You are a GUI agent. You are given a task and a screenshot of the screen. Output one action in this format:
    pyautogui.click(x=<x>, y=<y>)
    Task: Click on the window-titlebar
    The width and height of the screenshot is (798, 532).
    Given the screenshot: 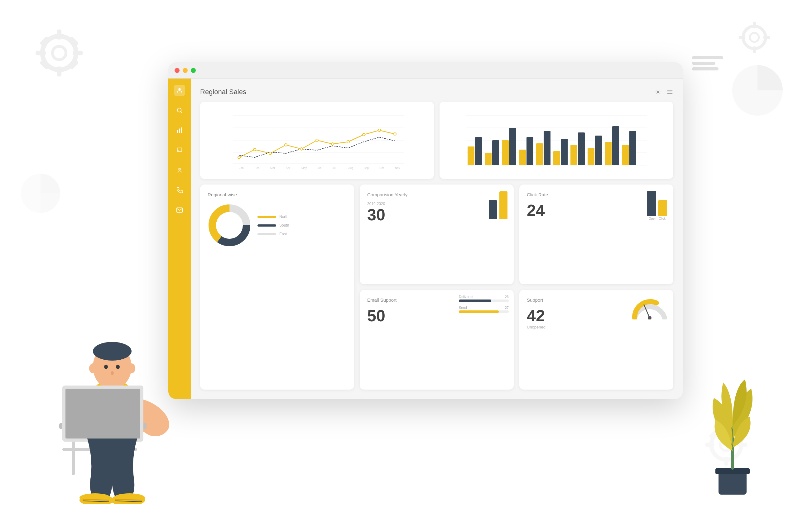 What is the action you would take?
    pyautogui.click(x=425, y=71)
    